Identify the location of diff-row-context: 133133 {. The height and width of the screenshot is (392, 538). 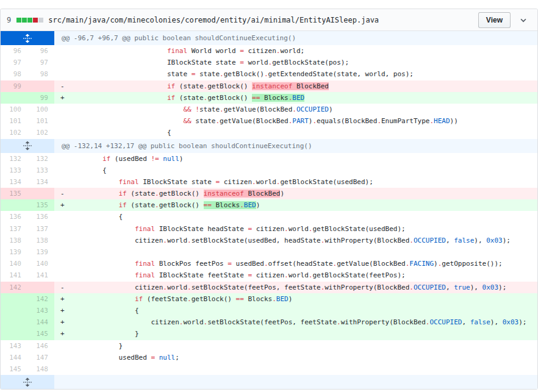
(269, 171).